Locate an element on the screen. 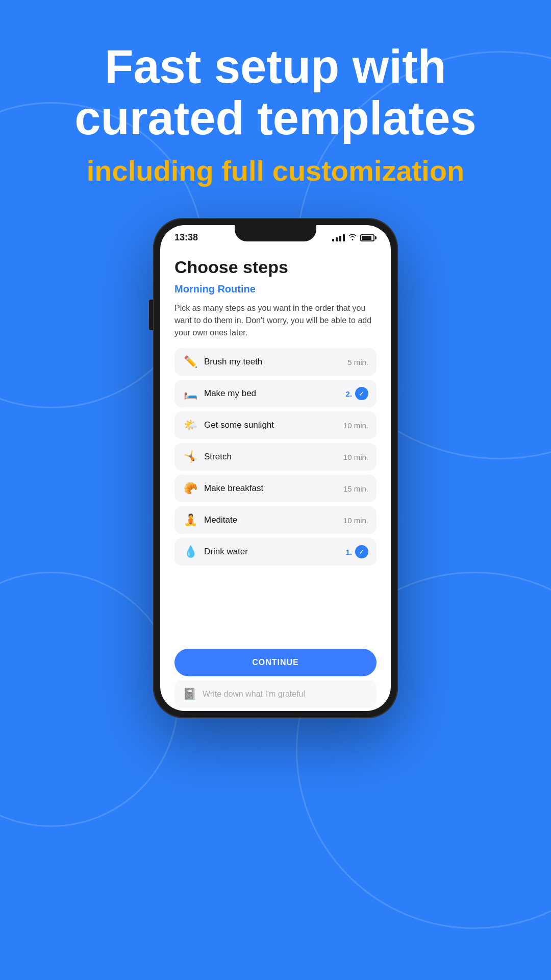 This screenshot has height=980, width=551. step-duration: 15 min. is located at coordinates (356, 489).